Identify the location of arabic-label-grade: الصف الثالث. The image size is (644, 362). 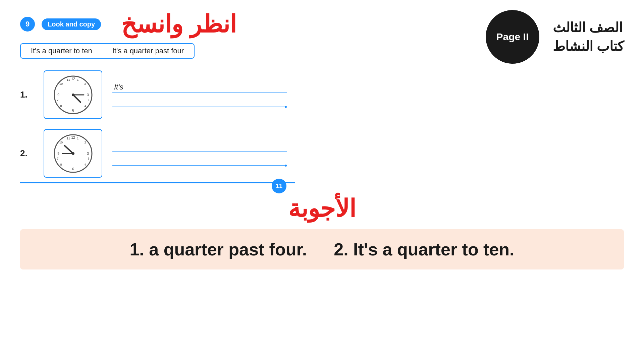
(588, 27).